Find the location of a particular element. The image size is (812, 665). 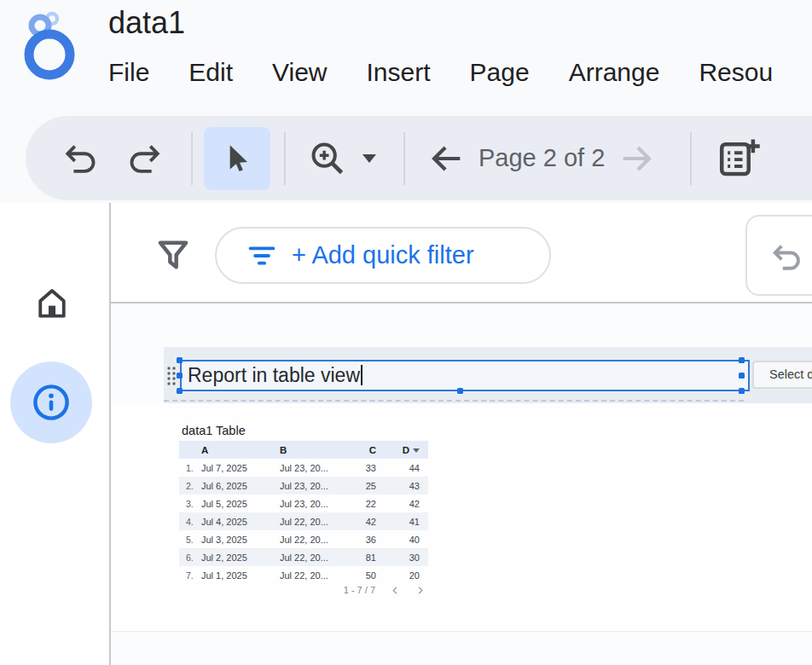

table-row: 6.Jul 2, 2025Jul 22, 20...8130 is located at coordinates (304, 558).